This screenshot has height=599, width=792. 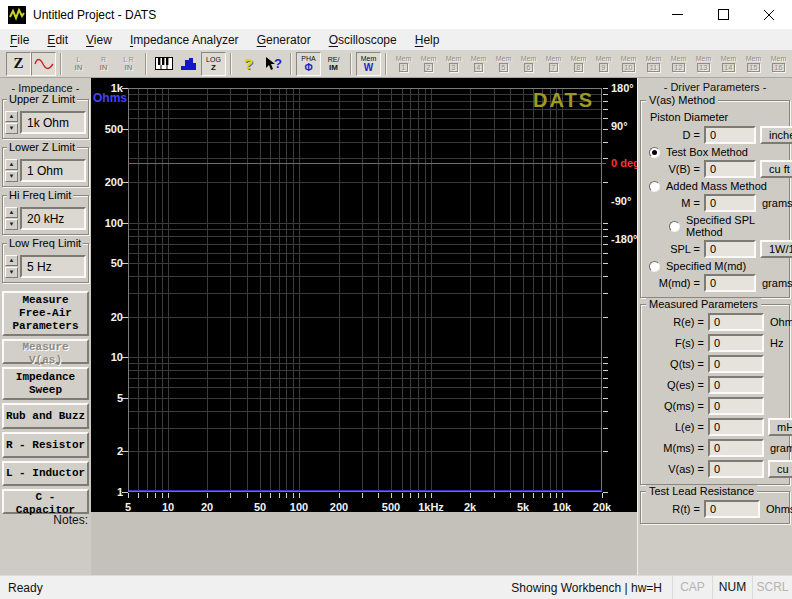 I want to click on q-es-input: 0, so click(x=736, y=385).